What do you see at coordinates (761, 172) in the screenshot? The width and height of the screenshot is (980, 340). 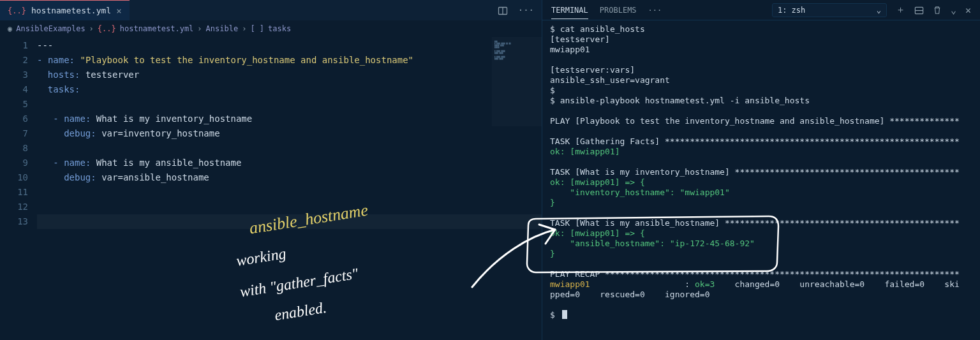 I see `terminal-line: TASK [What is my inventory_hostname] ***…` at bounding box center [761, 172].